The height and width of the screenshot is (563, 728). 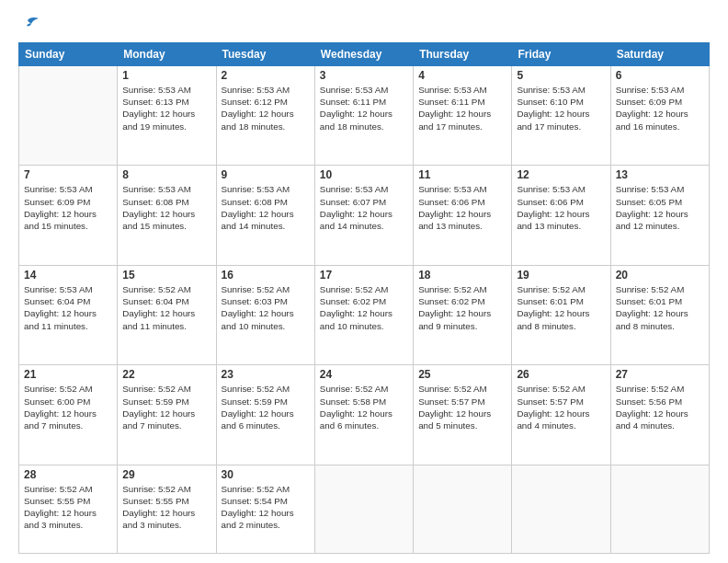 What do you see at coordinates (68, 374) in the screenshot?
I see `day-number: 21` at bounding box center [68, 374].